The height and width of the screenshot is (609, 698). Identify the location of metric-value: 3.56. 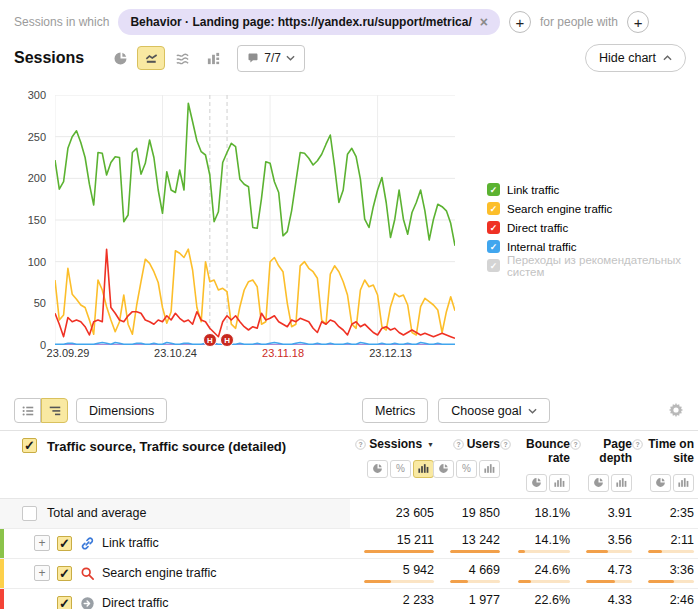
(620, 540).